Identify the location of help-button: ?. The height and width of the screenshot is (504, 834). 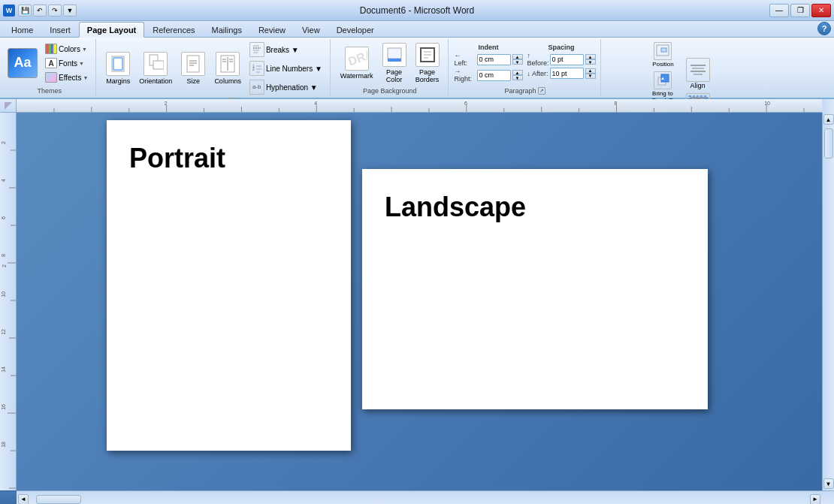
(824, 29).